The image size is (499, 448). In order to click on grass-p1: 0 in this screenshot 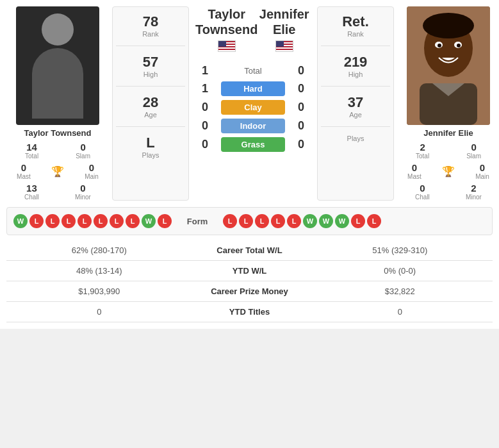, I will do `click(205, 145)`.